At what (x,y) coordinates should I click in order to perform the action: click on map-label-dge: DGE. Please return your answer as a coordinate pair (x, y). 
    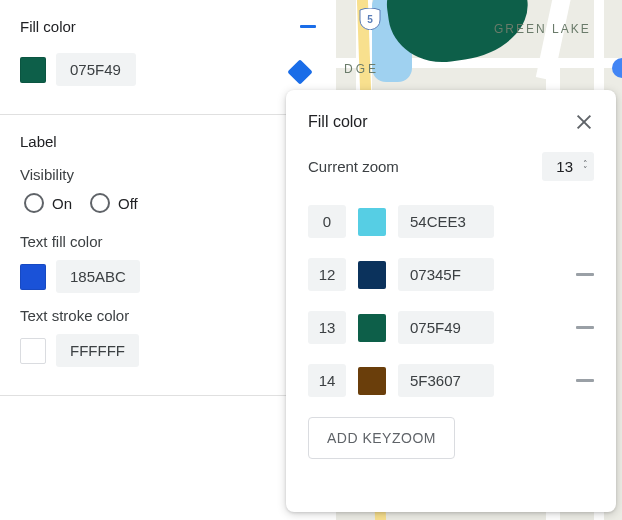
    Looking at the image, I should click on (362, 69).